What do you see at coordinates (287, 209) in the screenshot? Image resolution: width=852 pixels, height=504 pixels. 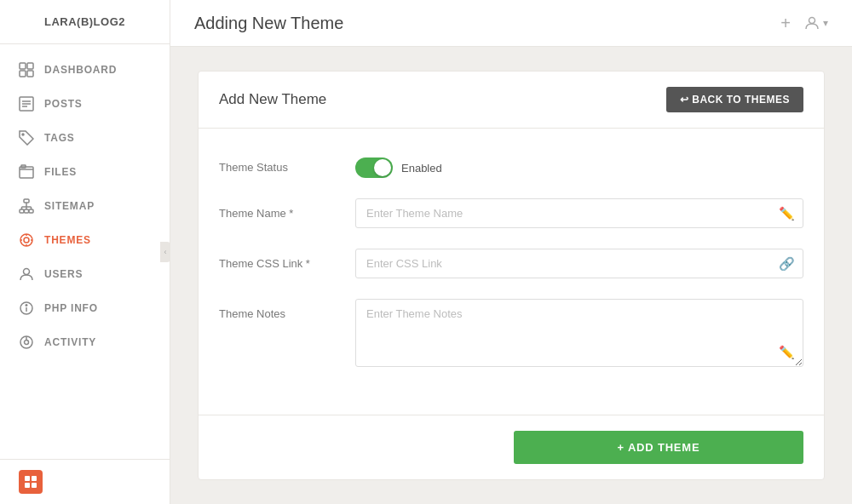 I see `theme-name-label: Theme Name *` at bounding box center [287, 209].